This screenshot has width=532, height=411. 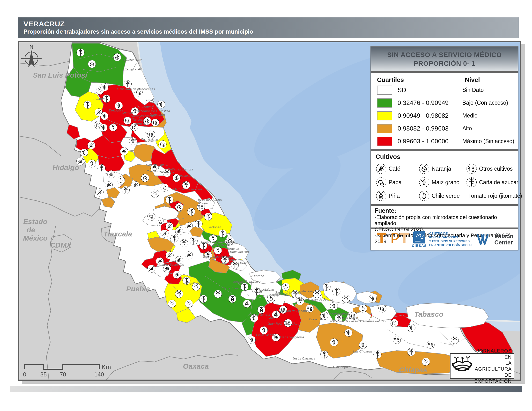 I want to click on municipality-label: Chinameca, so click(x=317, y=319).